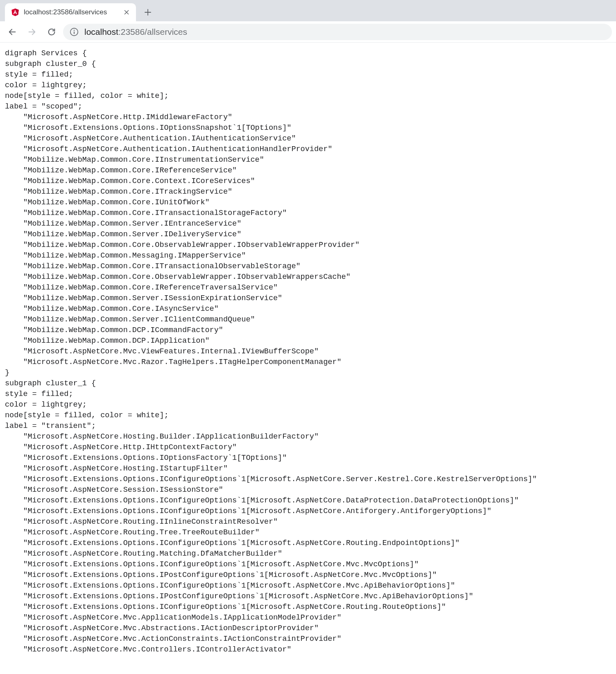 The width and height of the screenshot is (616, 674). I want to click on address-bar: localhost:23586/allservices, so click(337, 32).